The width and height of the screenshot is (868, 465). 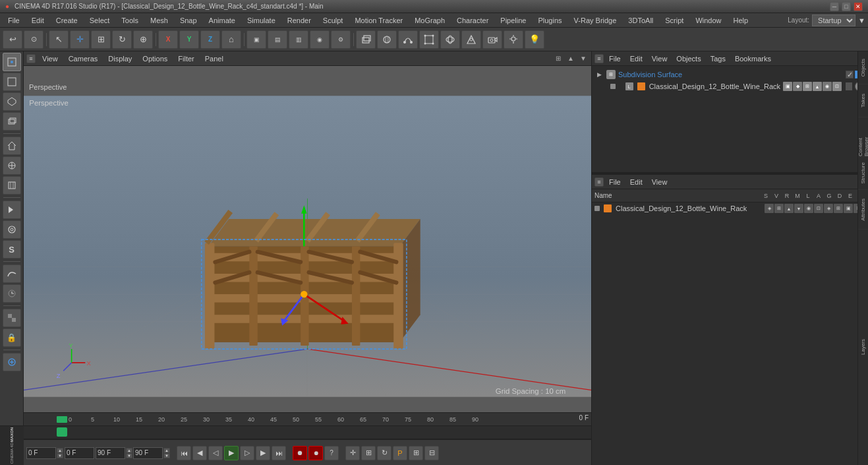 What do you see at coordinates (789, 208) in the screenshot?
I see `attr-icon-3: ▲` at bounding box center [789, 208].